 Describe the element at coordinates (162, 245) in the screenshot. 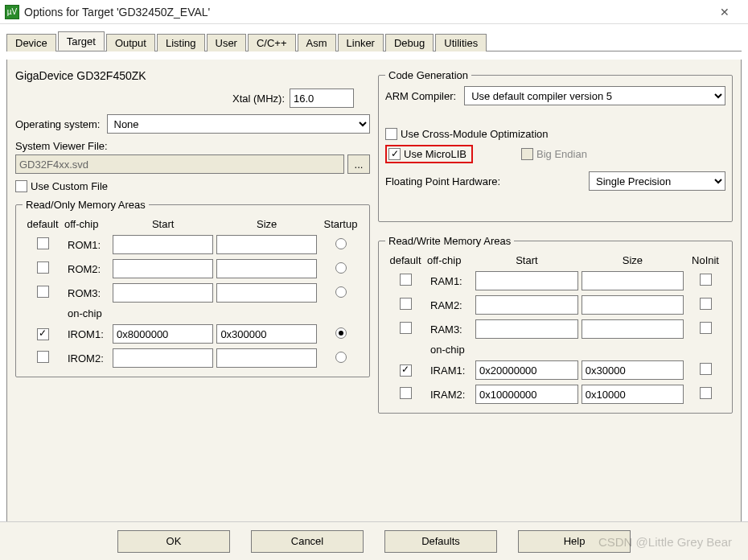

I see `rom1-start` at that location.